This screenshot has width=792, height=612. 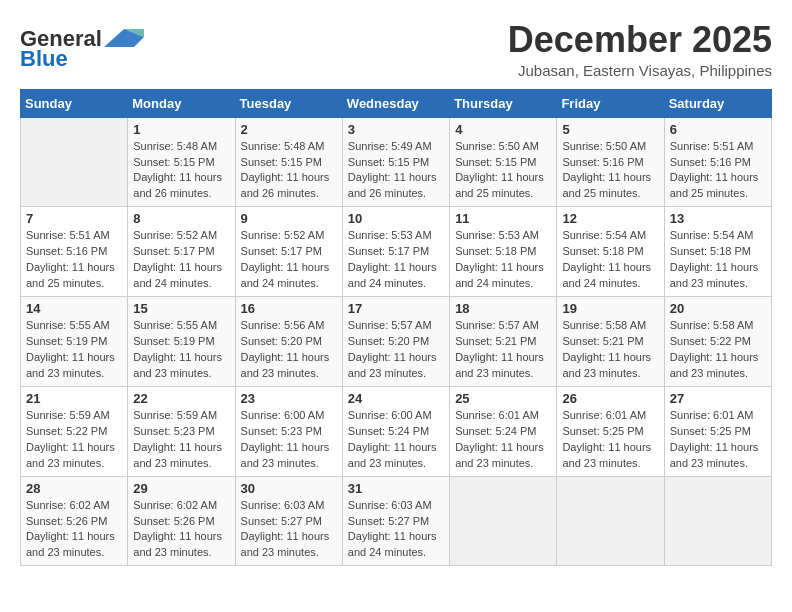 I want to click on day-number: 4, so click(x=503, y=130).